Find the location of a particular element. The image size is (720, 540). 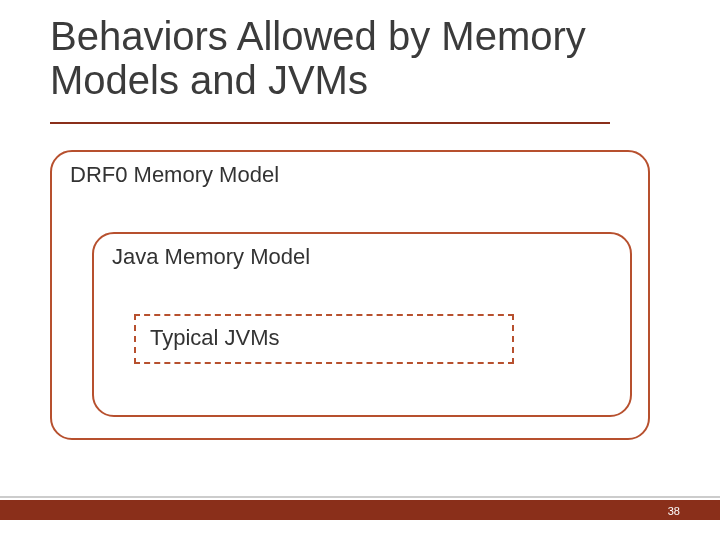

jvms-box: Typical JVMs is located at coordinates (324, 339).